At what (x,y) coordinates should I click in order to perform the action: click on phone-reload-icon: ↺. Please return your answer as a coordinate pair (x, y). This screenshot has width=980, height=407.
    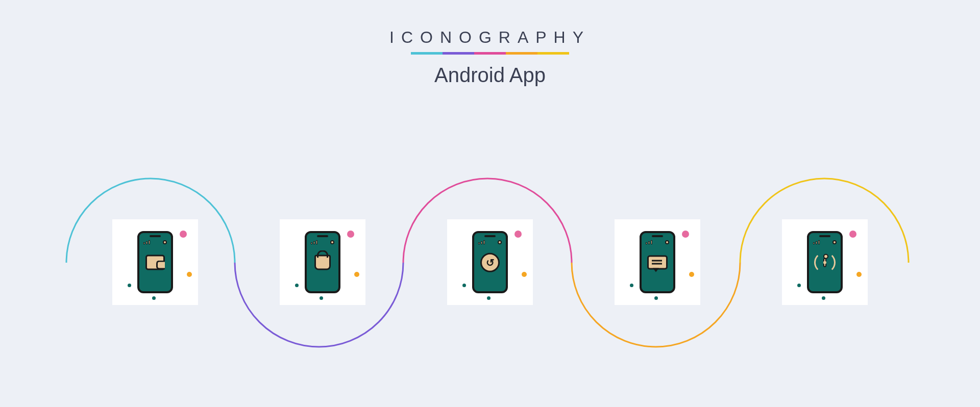
    Looking at the image, I should click on (490, 262).